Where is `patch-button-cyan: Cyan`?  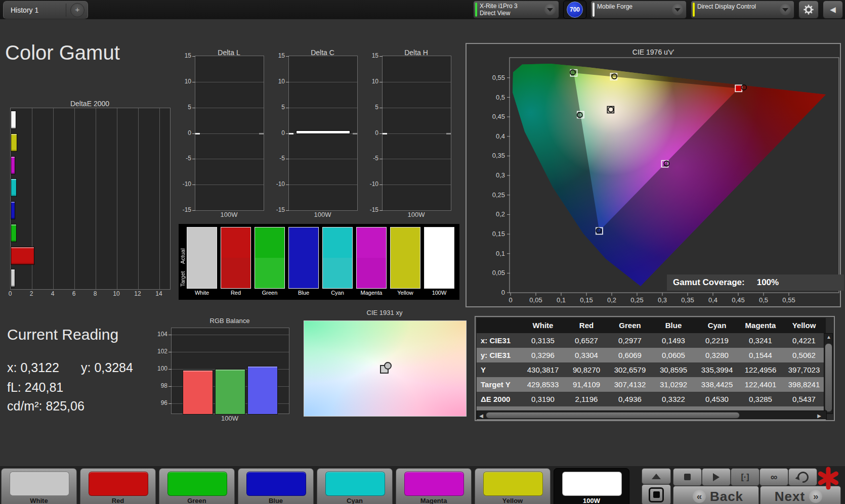
patch-button-cyan: Cyan is located at coordinates (355, 486).